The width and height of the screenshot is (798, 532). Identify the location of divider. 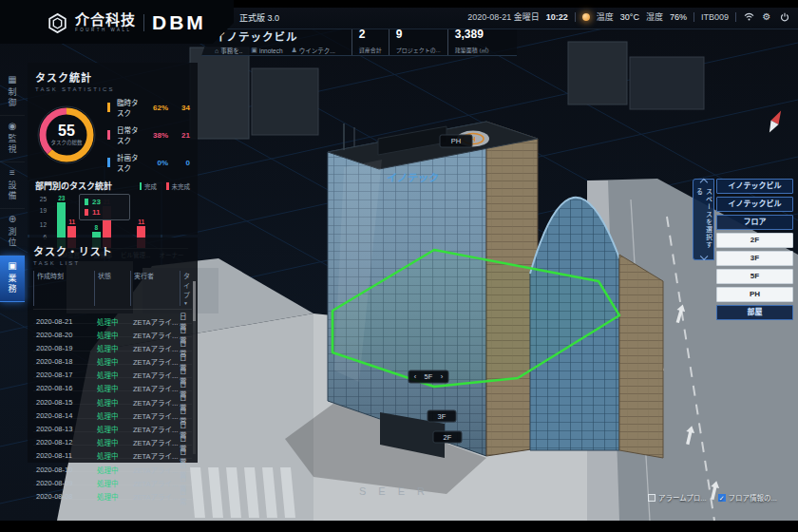
(694, 17).